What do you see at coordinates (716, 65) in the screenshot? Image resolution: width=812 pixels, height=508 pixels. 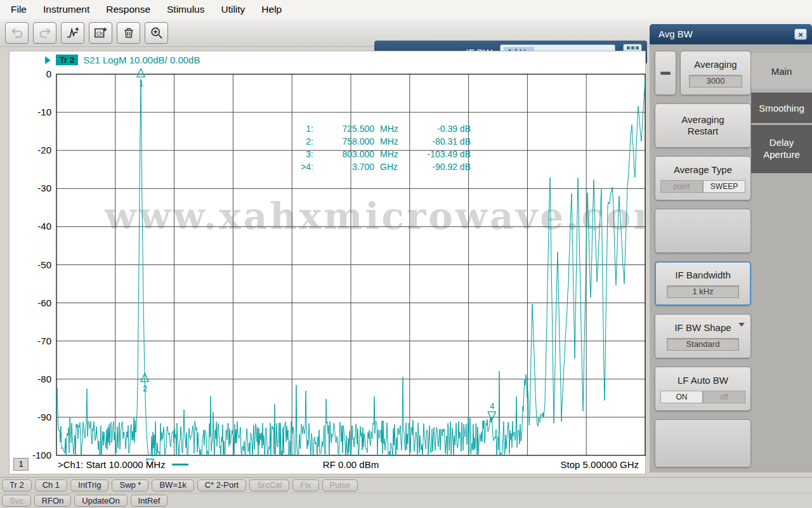 I see `averaging-label: Averaging` at bounding box center [716, 65].